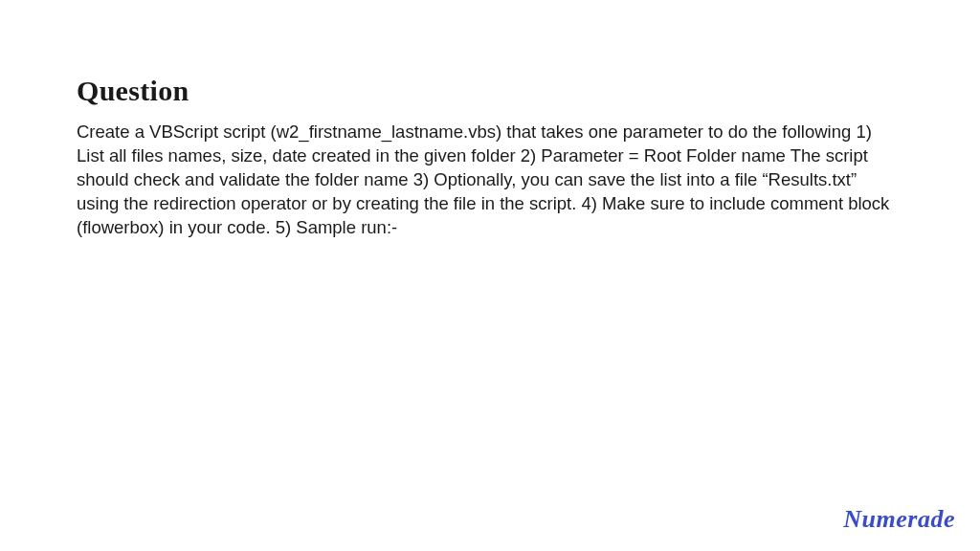  What do you see at coordinates (490, 91) in the screenshot?
I see `question-heading: Question` at bounding box center [490, 91].